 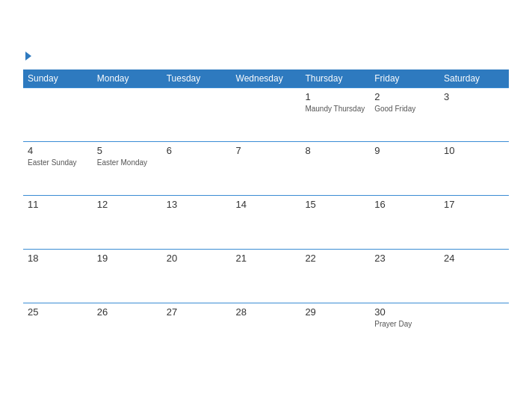 I want to click on day-number: 2, so click(x=405, y=97).